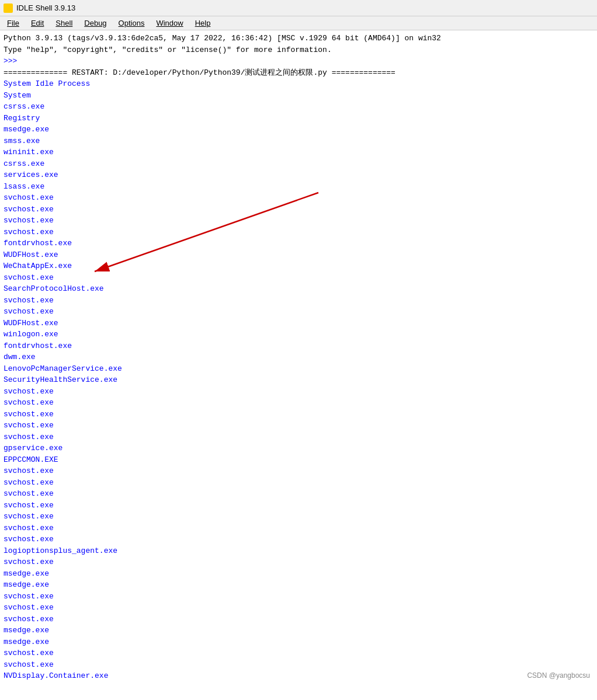  What do you see at coordinates (46, 8) in the screenshot?
I see `window-title: IDLE Shell 3.9.13` at bounding box center [46, 8].